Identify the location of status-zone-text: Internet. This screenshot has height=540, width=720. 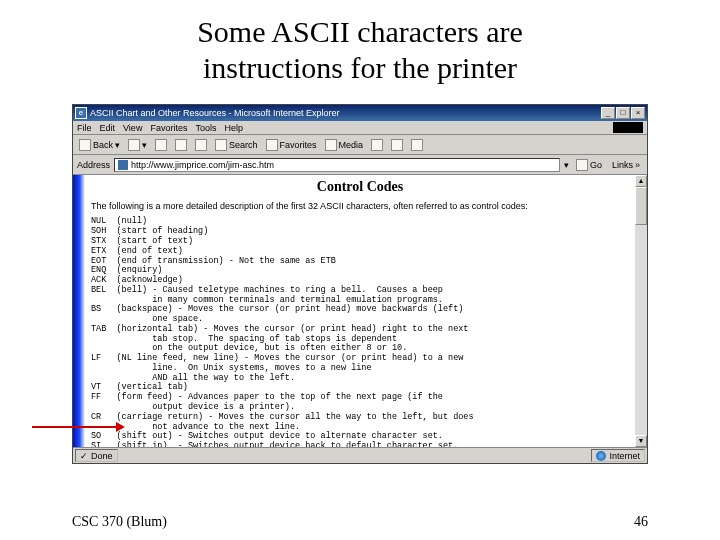
(624, 456).